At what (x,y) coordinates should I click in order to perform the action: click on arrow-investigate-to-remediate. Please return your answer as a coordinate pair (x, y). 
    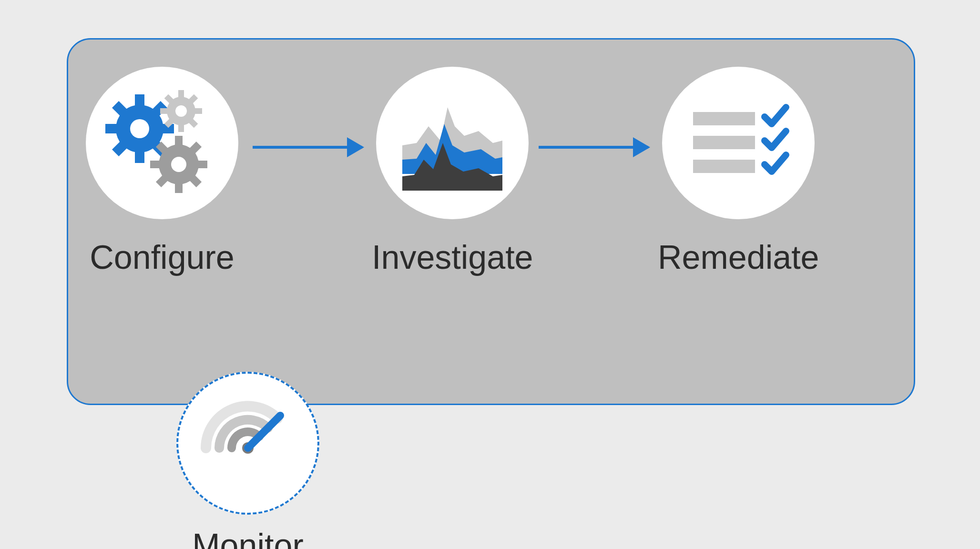
    Looking at the image, I should click on (593, 147).